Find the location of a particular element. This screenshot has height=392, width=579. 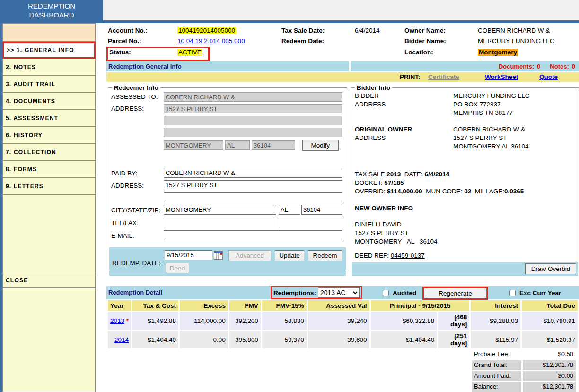

modify-button: Modify is located at coordinates (321, 146).